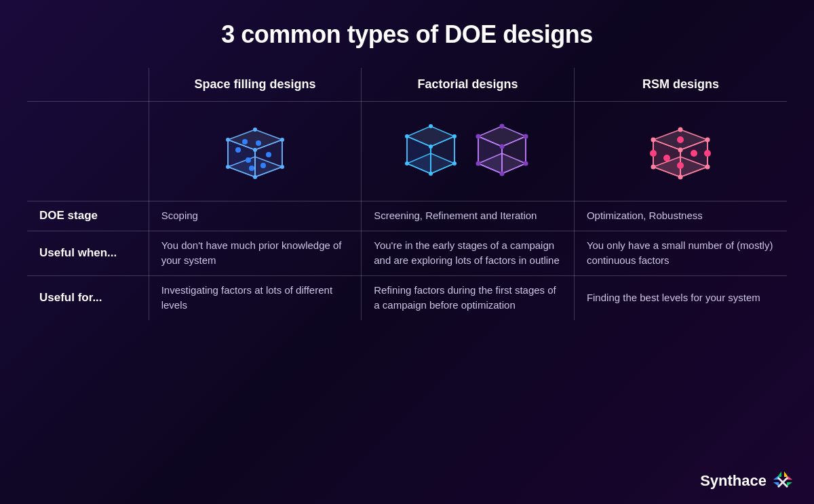  What do you see at coordinates (88, 152) in the screenshot?
I see `image-label-cell` at bounding box center [88, 152].